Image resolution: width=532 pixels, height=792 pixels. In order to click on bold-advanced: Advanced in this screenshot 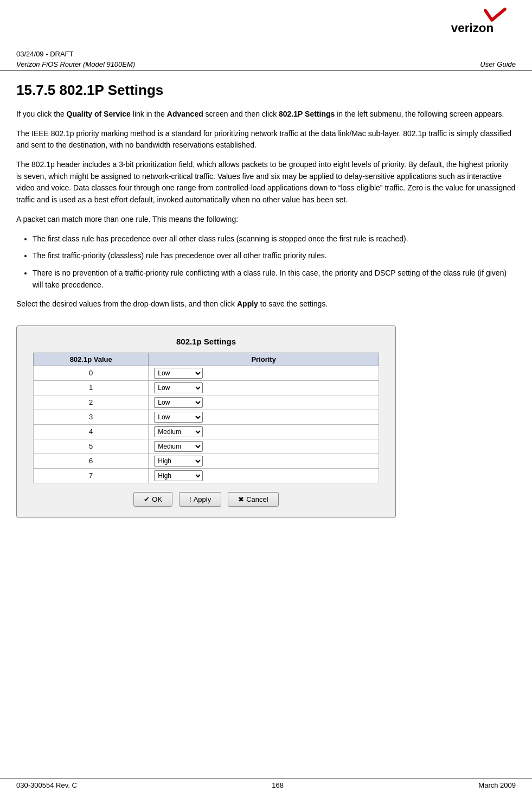, I will do `click(185, 114)`.